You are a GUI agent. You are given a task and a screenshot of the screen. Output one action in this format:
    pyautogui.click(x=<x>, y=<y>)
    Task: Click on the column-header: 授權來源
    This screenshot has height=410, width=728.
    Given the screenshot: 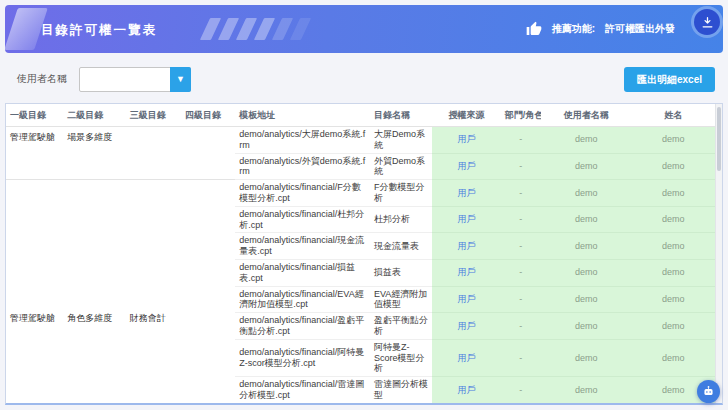 What is the action you would take?
    pyautogui.click(x=466, y=116)
    